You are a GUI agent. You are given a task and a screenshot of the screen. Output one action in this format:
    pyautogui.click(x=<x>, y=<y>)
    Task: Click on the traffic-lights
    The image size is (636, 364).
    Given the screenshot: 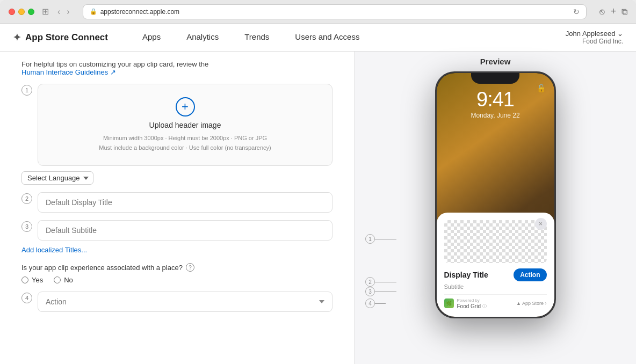 What is the action you would take?
    pyautogui.click(x=21, y=12)
    